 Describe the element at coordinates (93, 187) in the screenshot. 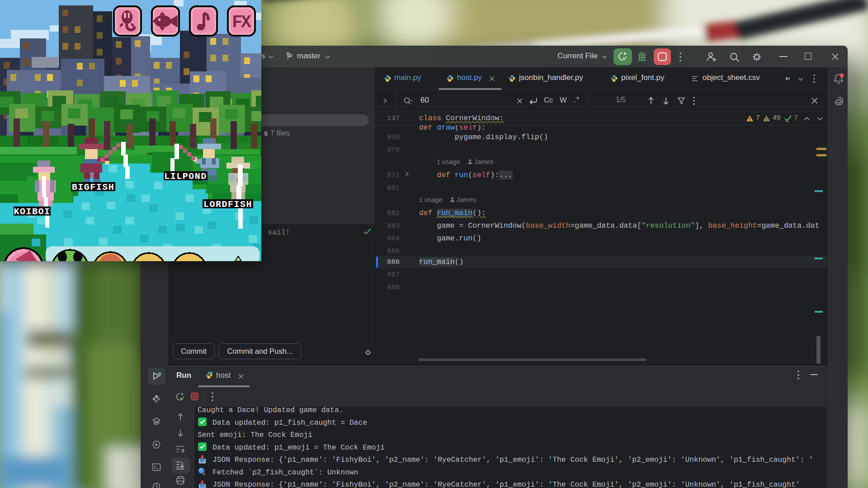

I see `svg-text: BIGFISH` at that location.